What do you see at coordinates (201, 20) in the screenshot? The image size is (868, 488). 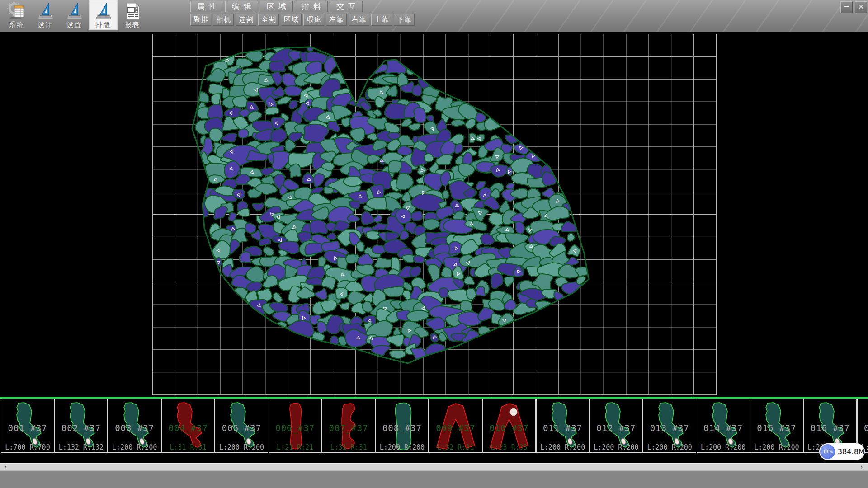 I see `action-button-cluster-nest: 聚排` at bounding box center [201, 20].